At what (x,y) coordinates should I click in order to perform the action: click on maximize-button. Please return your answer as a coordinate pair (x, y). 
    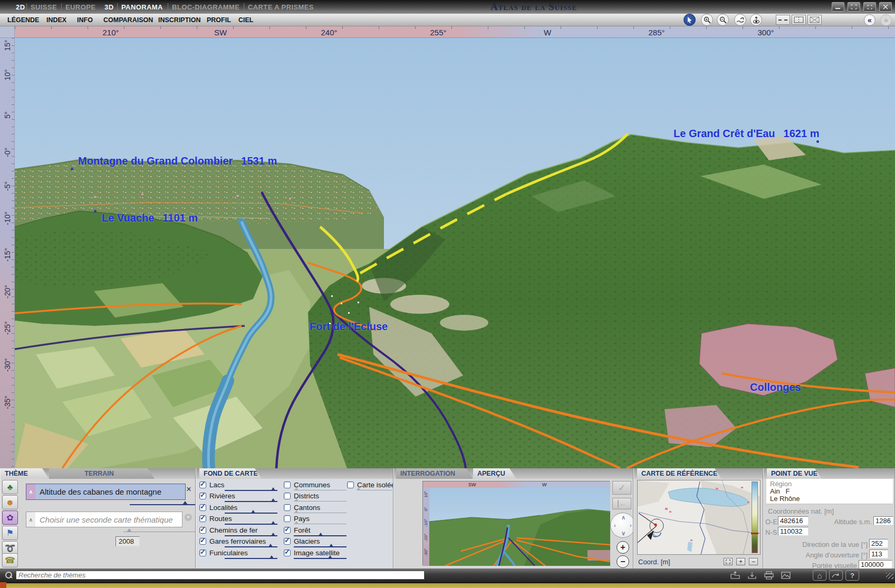
    Looking at the image, I should click on (854, 7).